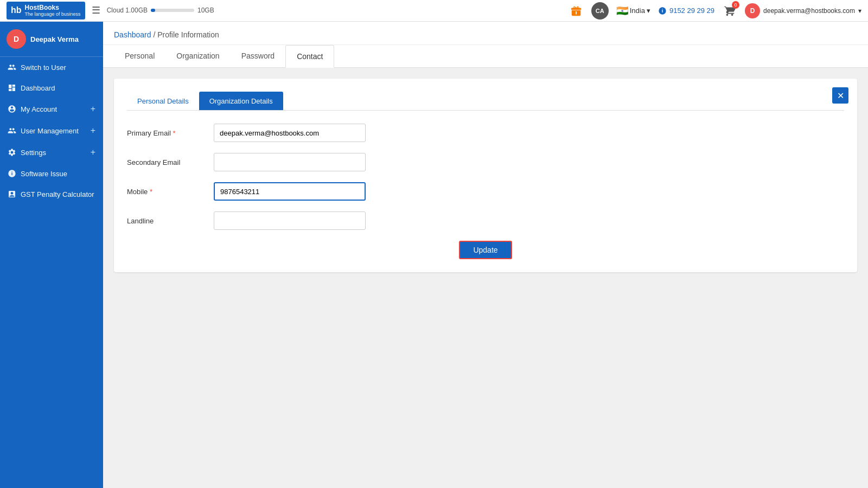 The height and width of the screenshot is (488, 868). Describe the element at coordinates (52, 194) in the screenshot. I see `sidebar-item-gst: GST Penalty Calculator` at that location.